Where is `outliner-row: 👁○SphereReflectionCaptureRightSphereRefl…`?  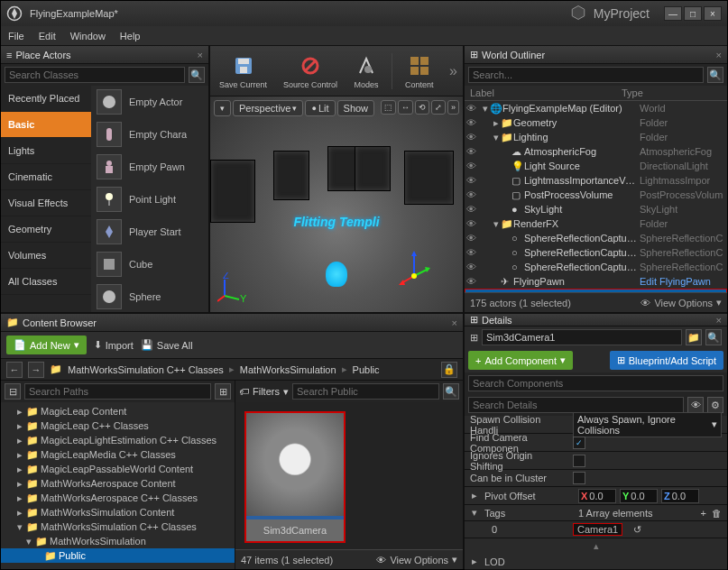 outliner-row: 👁○SphereReflectionCaptureRightSphereRefl… is located at coordinates (595, 267).